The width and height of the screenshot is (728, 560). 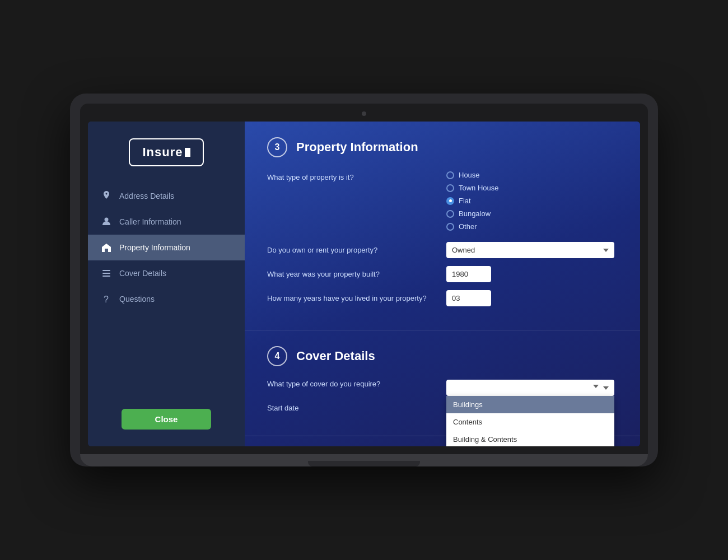 What do you see at coordinates (166, 152) in the screenshot?
I see `logo-area: Insure` at bounding box center [166, 152].